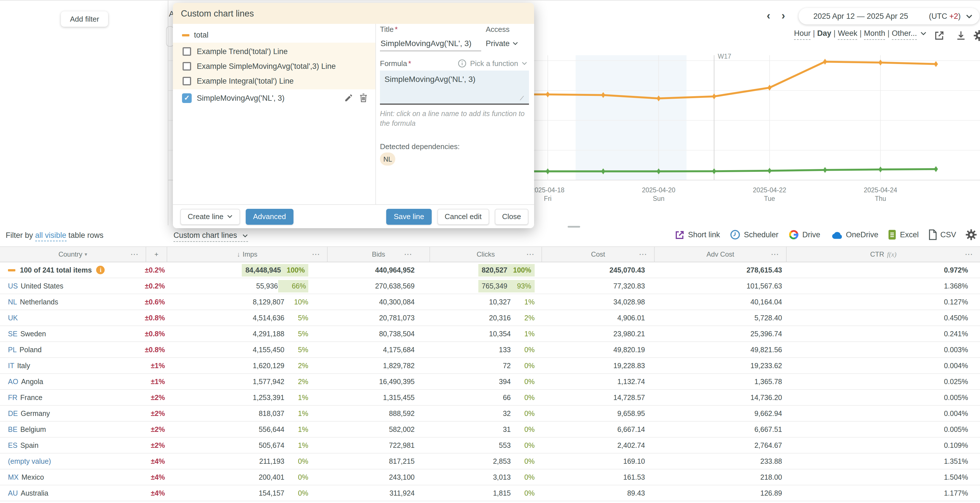 The width and height of the screenshot is (980, 503). What do you see at coordinates (100, 270) in the screenshot?
I see `info-icon: i` at bounding box center [100, 270].